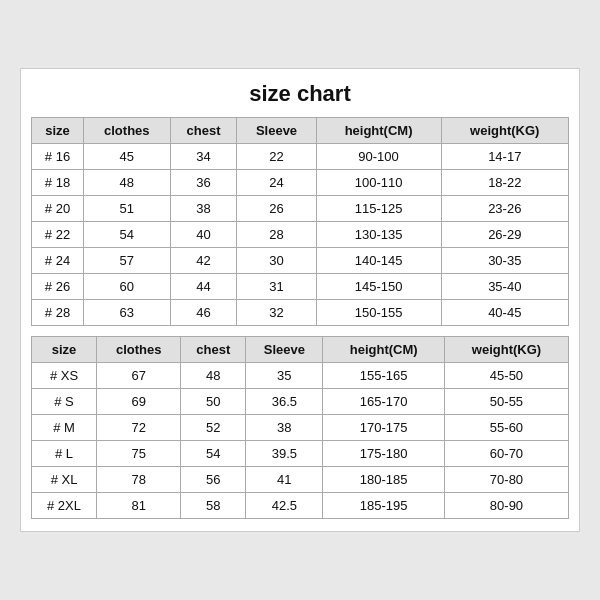 The width and height of the screenshot is (600, 600). What do you see at coordinates (284, 454) in the screenshot?
I see `table-cell: 39.5` at bounding box center [284, 454].